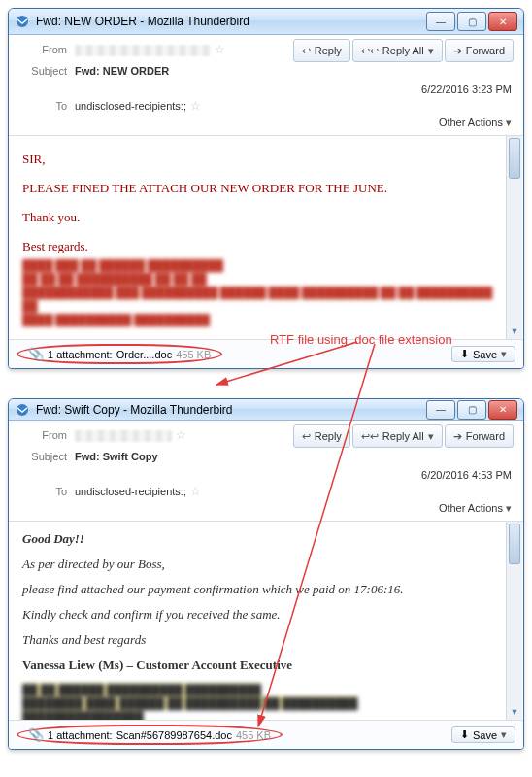 Image resolution: width=532 pixels, height=777 pixels. Describe the element at coordinates (266, 292) in the screenshot. I see `redacted-signature: ████ ███ ██ ██████ ██████████ ██ ██ ██ █…` at that location.